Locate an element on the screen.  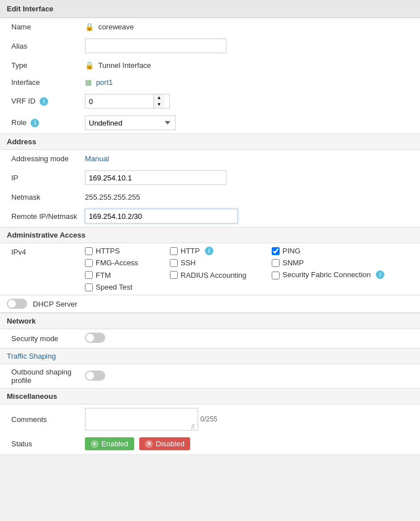
checkbox-http: HTTP i is located at coordinates (221, 251).